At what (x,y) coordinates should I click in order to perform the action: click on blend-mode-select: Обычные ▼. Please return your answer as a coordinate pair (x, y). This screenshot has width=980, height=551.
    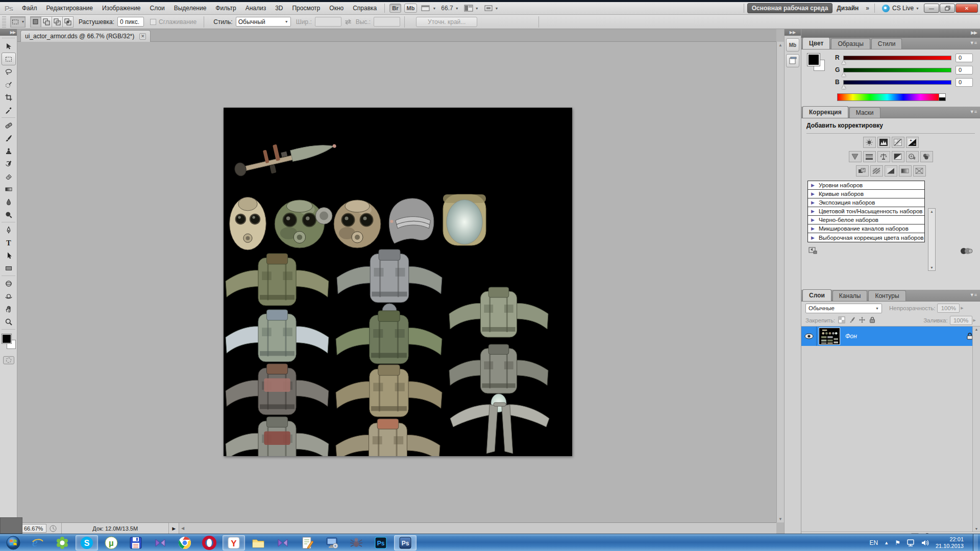
    Looking at the image, I should click on (844, 308).